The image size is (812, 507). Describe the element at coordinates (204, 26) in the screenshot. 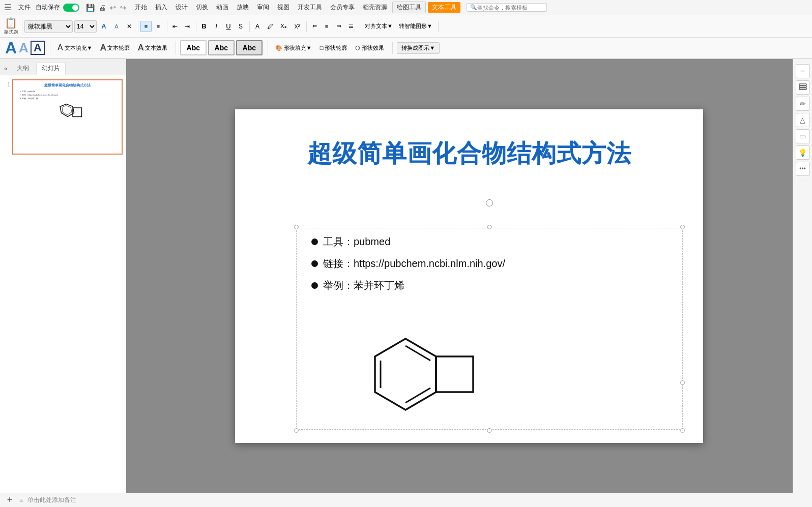

I see `bold-btn: B` at that location.